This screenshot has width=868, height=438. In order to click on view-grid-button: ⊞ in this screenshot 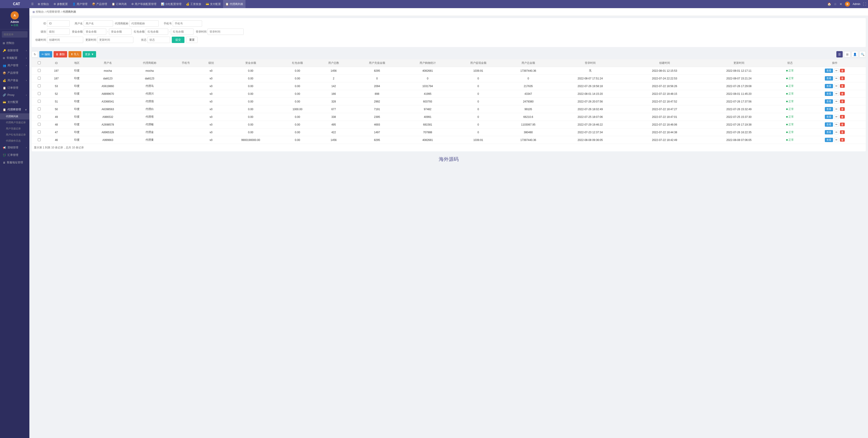, I will do `click(847, 54)`.